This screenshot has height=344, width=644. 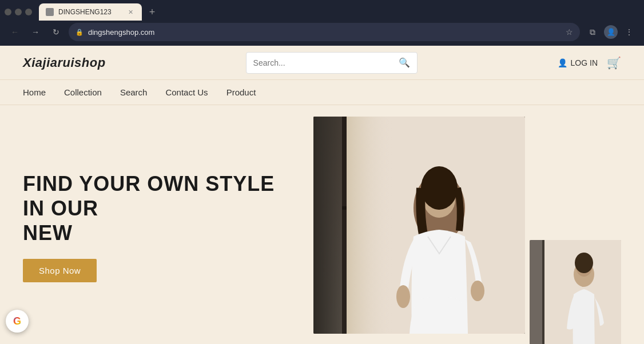 I want to click on nav-item-contact: Contact Us, so click(x=186, y=93).